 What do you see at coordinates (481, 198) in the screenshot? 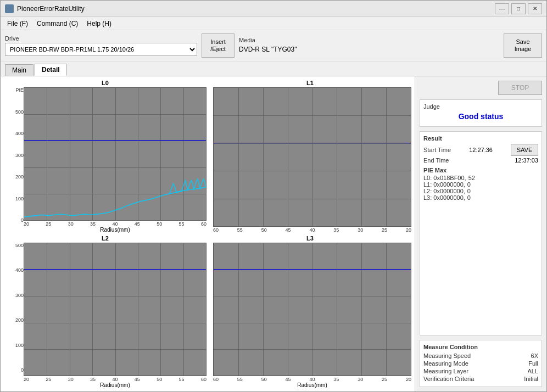
I see `pie-row-l3: L3: 0x0000000, 0` at bounding box center [481, 198].